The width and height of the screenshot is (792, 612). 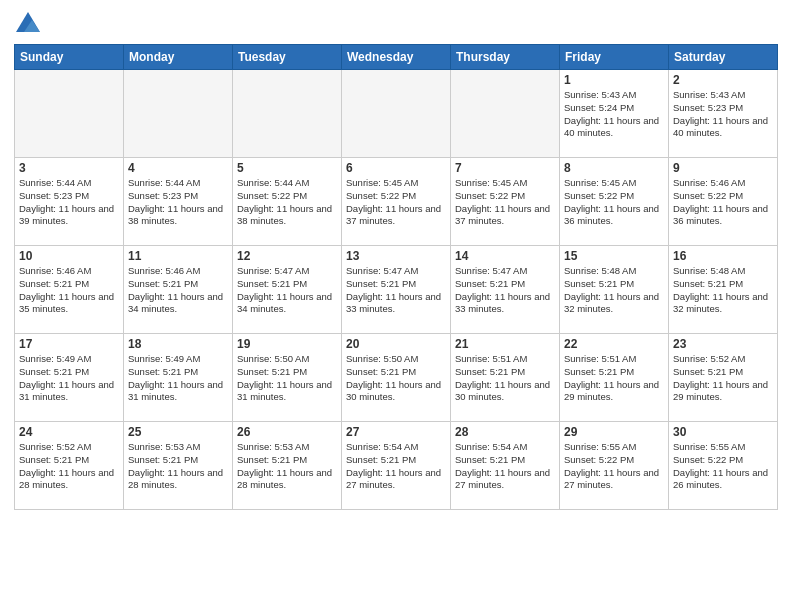 What do you see at coordinates (724, 202) in the screenshot?
I see `calendar-cell: 9Sunrise: 5:46 AM Sunset: 5:22 PM Daylig…` at bounding box center [724, 202].